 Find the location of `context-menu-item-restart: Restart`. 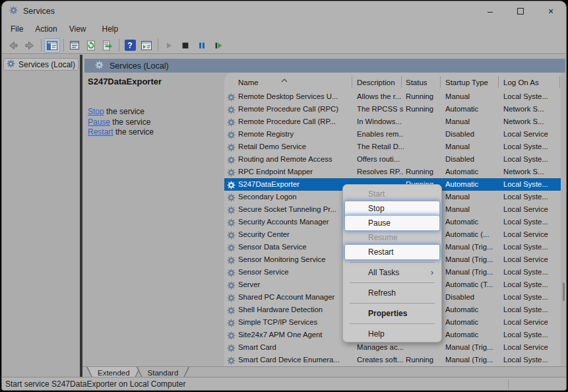

context-menu-item-restart: Restart is located at coordinates (392, 252).